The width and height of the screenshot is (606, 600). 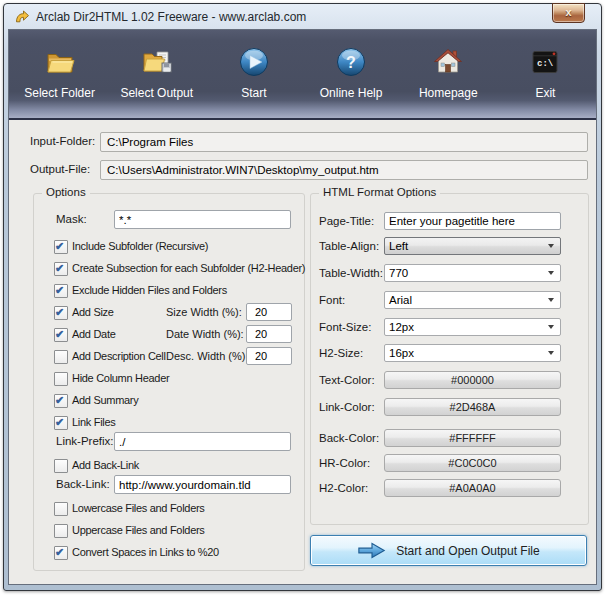 I want to click on checkbox-row: ✔ Include Subfolder (Recursive), so click(x=176, y=248).